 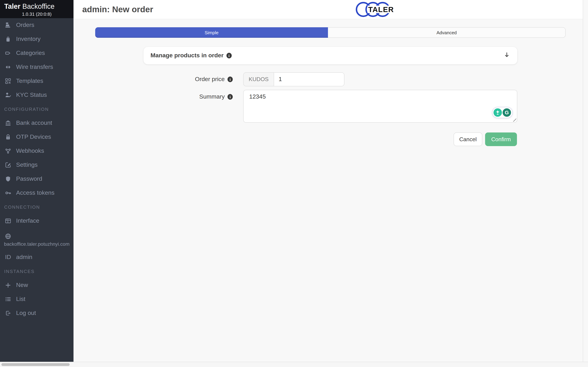 What do you see at coordinates (8, 193) in the screenshot?
I see `key-icon` at bounding box center [8, 193].